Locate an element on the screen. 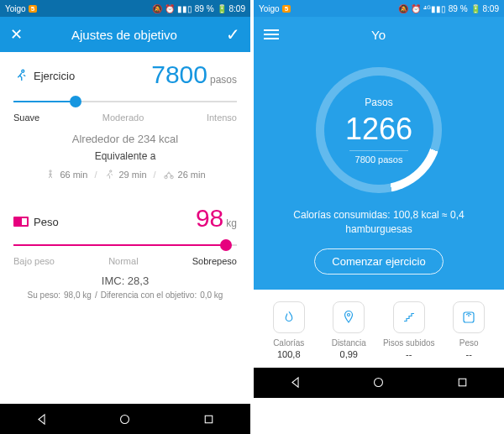 Image resolution: width=504 pixels, height=434 pixels. weight-icon is located at coordinates (21, 222).